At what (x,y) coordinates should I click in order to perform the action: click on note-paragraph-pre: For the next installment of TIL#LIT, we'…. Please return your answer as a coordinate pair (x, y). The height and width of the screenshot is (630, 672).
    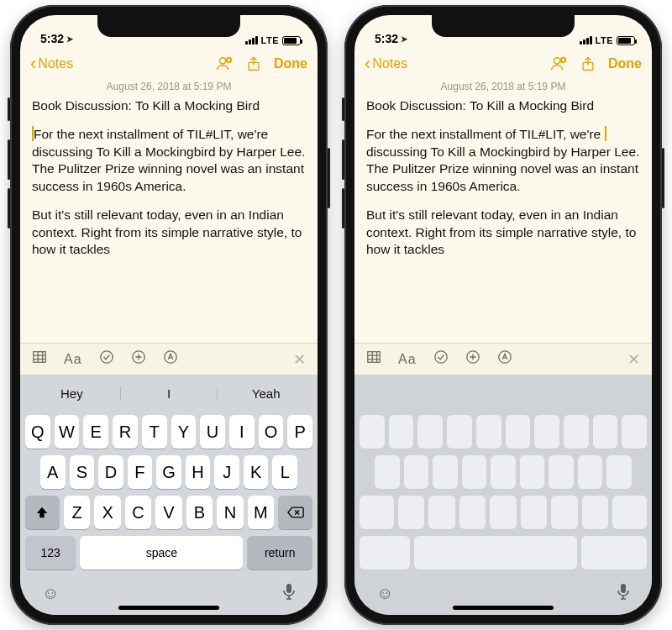
    Looking at the image, I should click on (486, 134).